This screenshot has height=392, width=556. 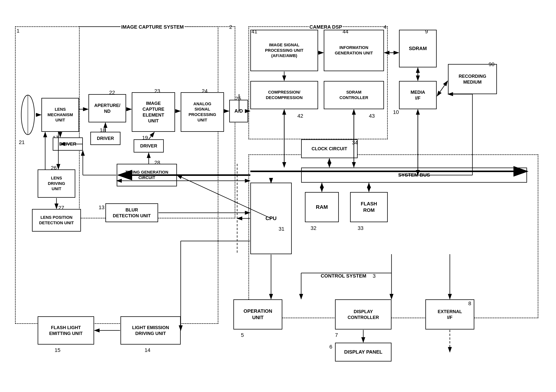 What do you see at coordinates (313, 228) in the screenshot?
I see `ref-32: 32` at bounding box center [313, 228].